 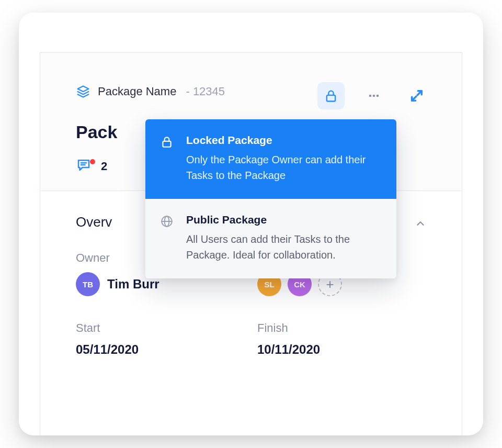 What do you see at coordinates (342, 339) in the screenshot?
I see `finish-field: Finish 10/11/2020` at bounding box center [342, 339].